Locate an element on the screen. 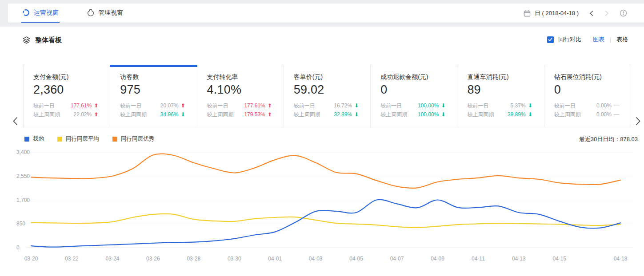  compare-value-group: 39.89%⬇ is located at coordinates (520, 114).